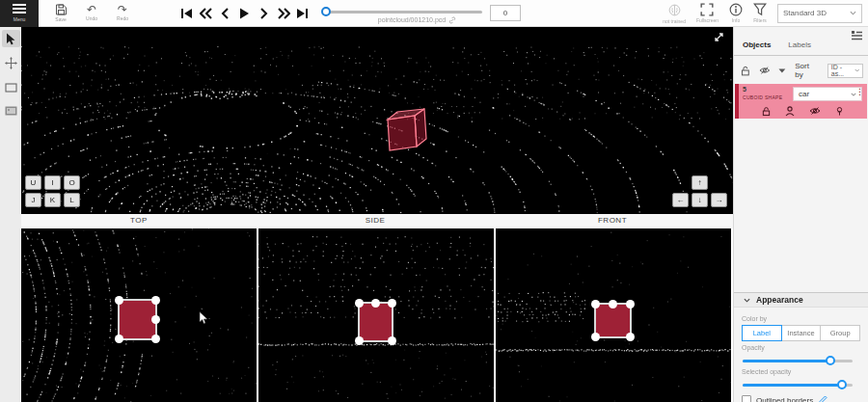 Image resolution: width=868 pixels, height=402 pixels. What do you see at coordinates (12, 111) in the screenshot?
I see `image-view-tool-button` at bounding box center [12, 111].